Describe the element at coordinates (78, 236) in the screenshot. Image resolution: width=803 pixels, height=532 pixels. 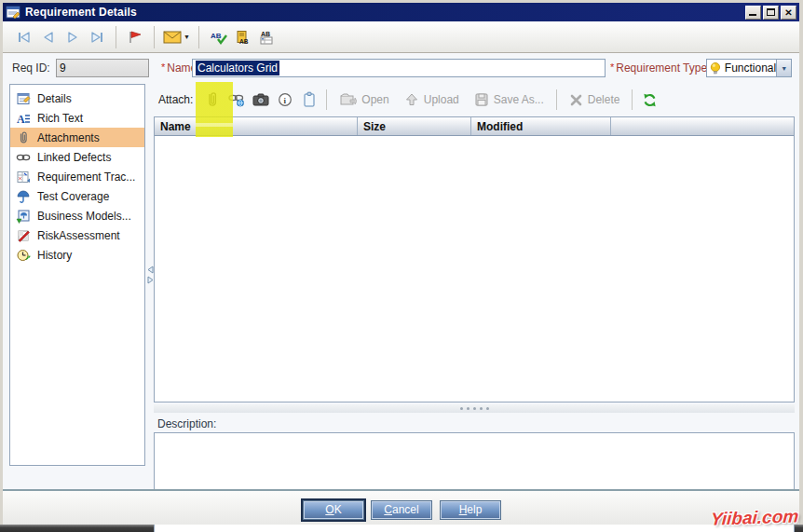
I see `sidebar-item-label: RiskAssessment` at that location.